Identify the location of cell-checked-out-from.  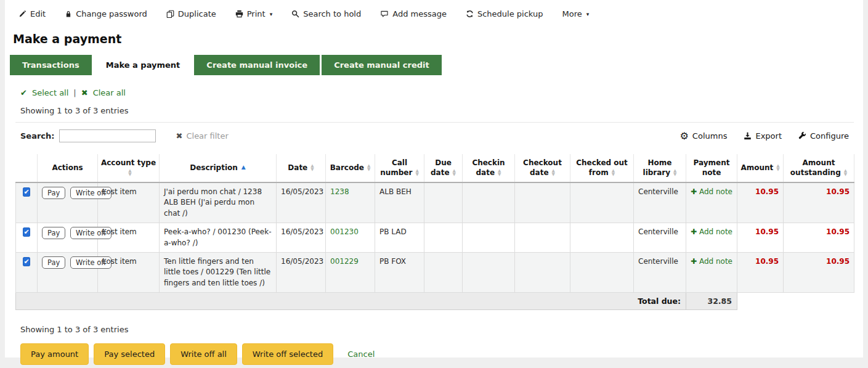
(602, 238).